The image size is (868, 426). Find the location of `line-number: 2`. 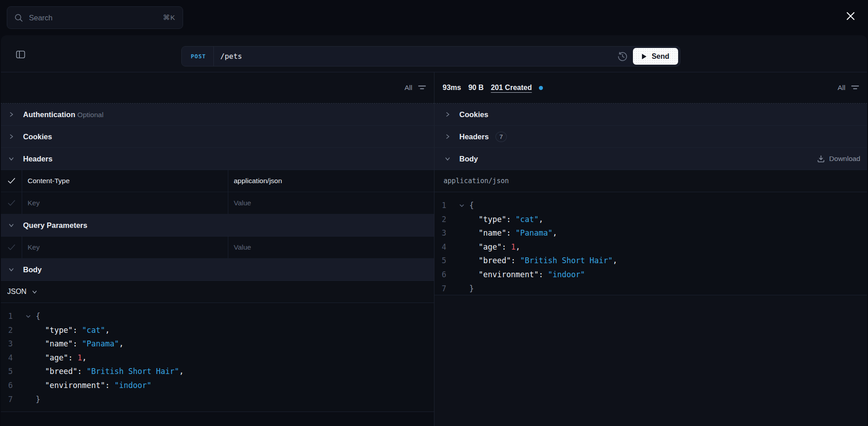

line-number: 2 is located at coordinates (444, 220).